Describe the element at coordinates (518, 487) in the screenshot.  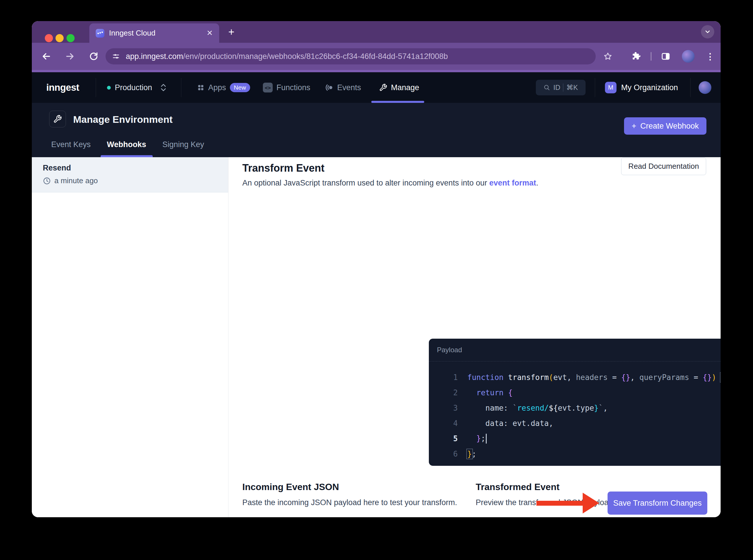
I see `transformed-title: Transformed Event` at that location.